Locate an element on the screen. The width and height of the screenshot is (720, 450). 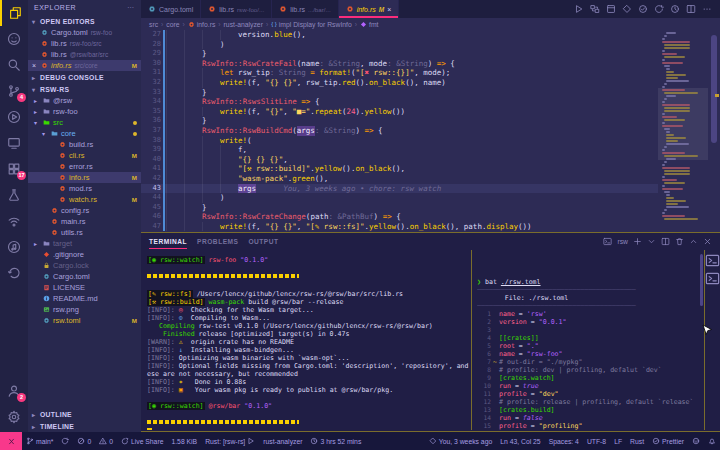
sync-button is located at coordinates (659, 9).